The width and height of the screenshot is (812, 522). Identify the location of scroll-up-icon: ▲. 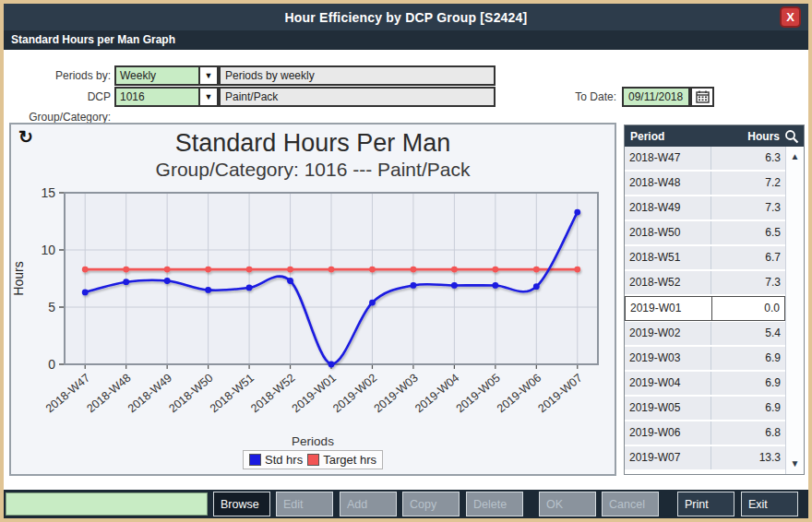
(795, 157).